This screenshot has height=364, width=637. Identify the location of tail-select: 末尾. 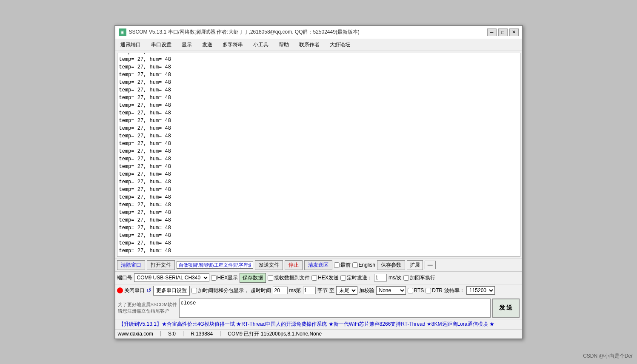
(347, 290).